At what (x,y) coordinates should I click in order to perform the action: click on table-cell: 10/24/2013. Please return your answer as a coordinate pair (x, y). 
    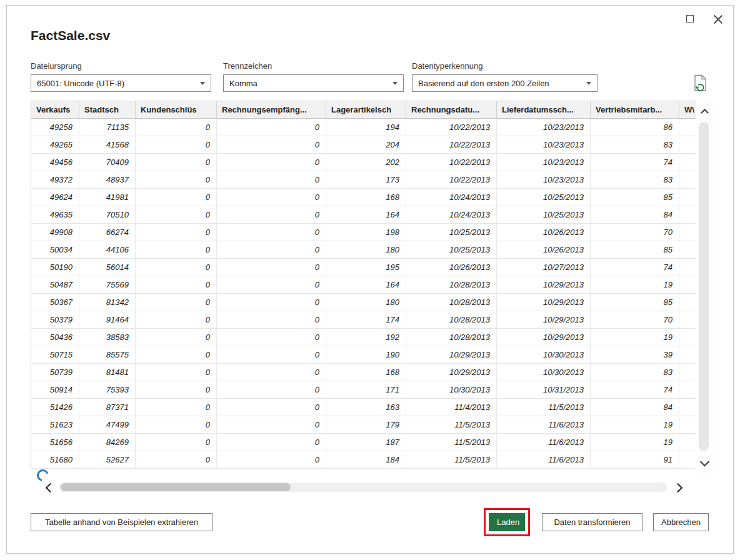
    Looking at the image, I should click on (451, 215).